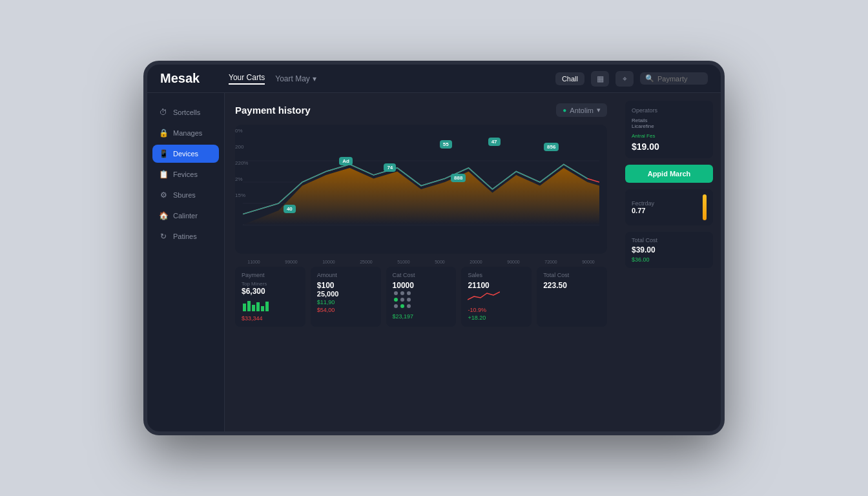 Image resolution: width=868 pixels, height=496 pixels. Describe the element at coordinates (163, 133) in the screenshot. I see `lock-icon: 🔒` at that location.